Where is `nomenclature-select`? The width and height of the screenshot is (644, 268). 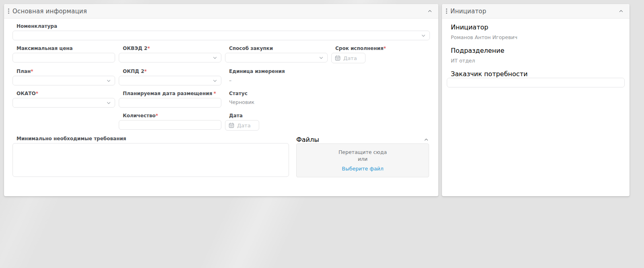
nomenclature-select is located at coordinates (221, 35).